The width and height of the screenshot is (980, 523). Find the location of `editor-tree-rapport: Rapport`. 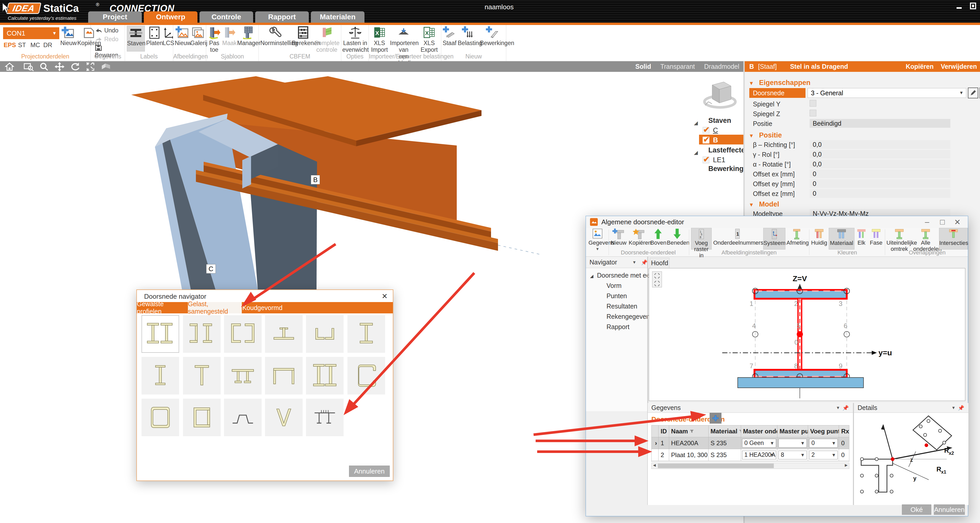

editor-tree-rapport: Rapport is located at coordinates (618, 327).